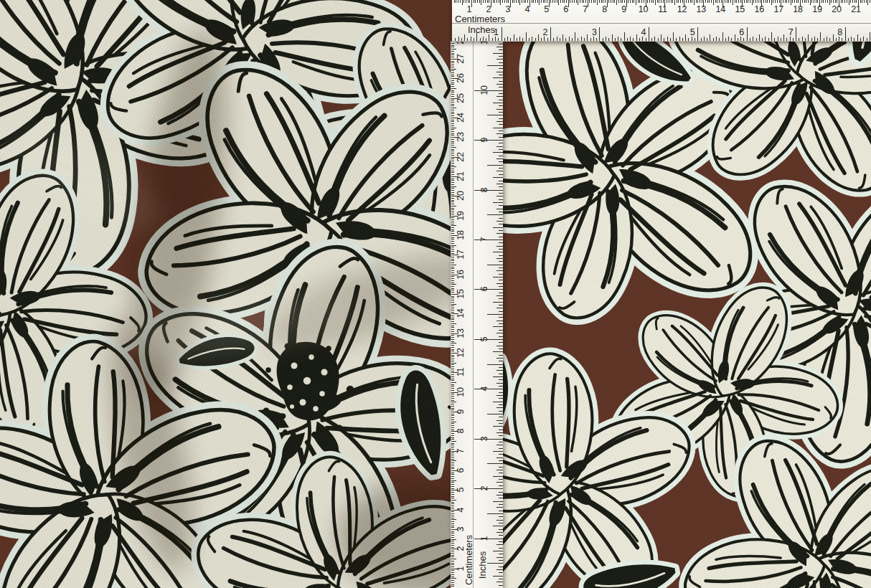 This screenshot has width=871, height=588. Describe the element at coordinates (474, 314) in the screenshot. I see `side-ruler-scale-divider` at that location.